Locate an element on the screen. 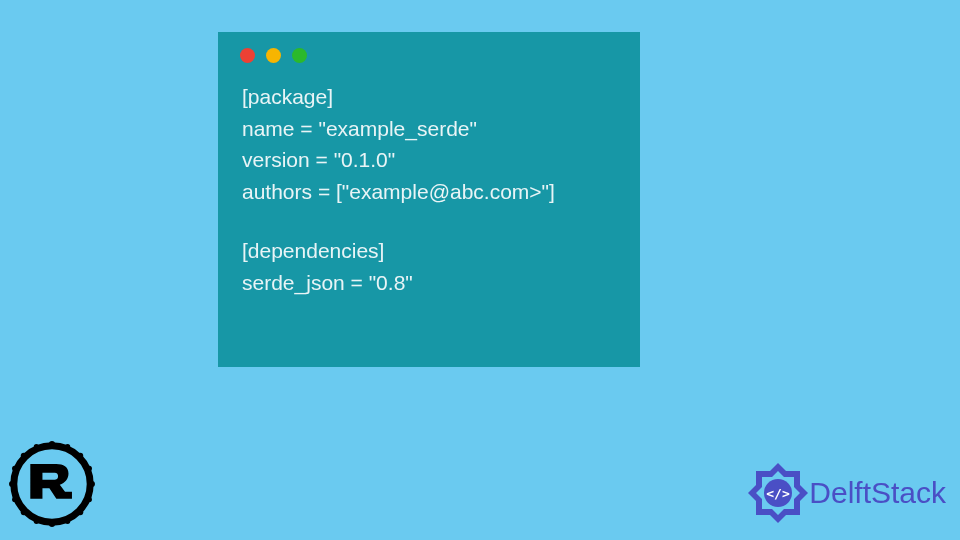  code-line: authors = ["example@abc.com>"] is located at coordinates (441, 192).